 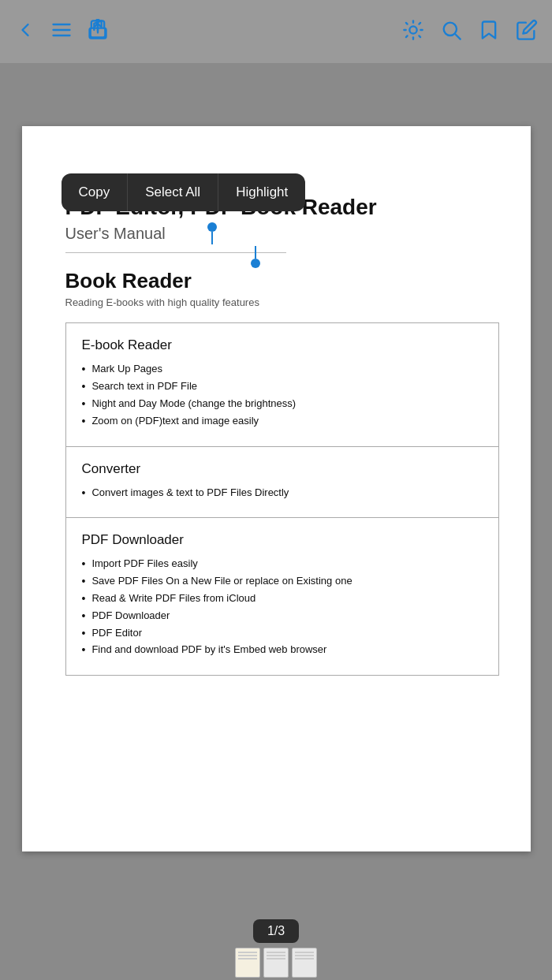 What do you see at coordinates (282, 385) in the screenshot?
I see `ebook-reader-row: E-book Reader Mark Up Pages Search text …` at bounding box center [282, 385].